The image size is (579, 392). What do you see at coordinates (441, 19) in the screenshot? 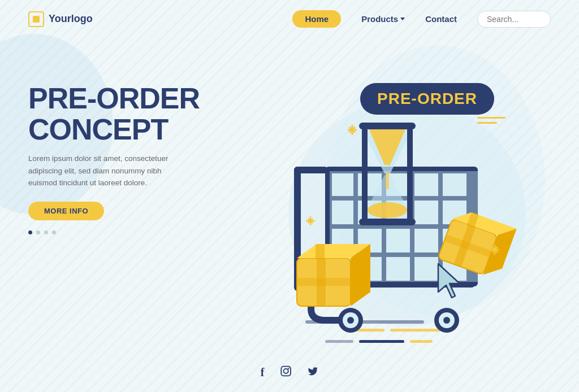
I see `nav-contact: Contact` at bounding box center [441, 19].